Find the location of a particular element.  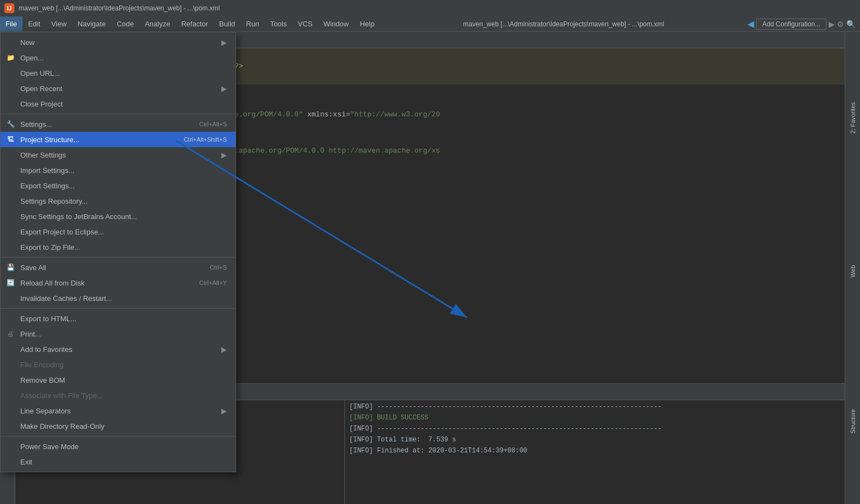

encoding-icon is located at coordinates (10, 365).